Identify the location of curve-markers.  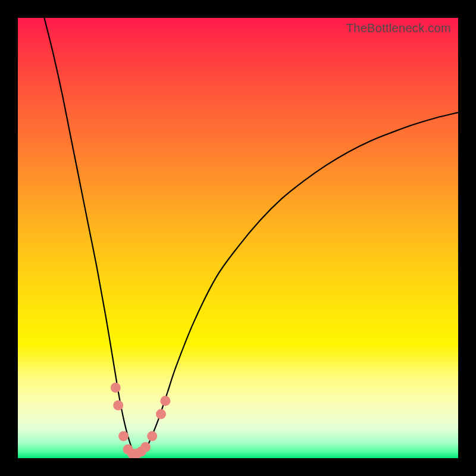
(140, 420).